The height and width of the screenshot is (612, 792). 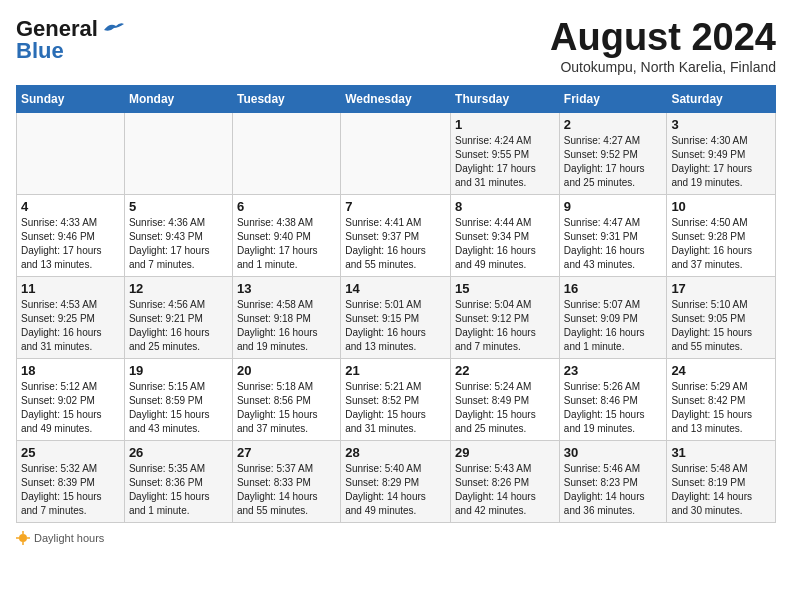 What do you see at coordinates (722, 400) in the screenshot?
I see `calendar-cell: 24Sunrise: 5:29 AM Sunset: 8:42 PM Dayli…` at bounding box center [722, 400].